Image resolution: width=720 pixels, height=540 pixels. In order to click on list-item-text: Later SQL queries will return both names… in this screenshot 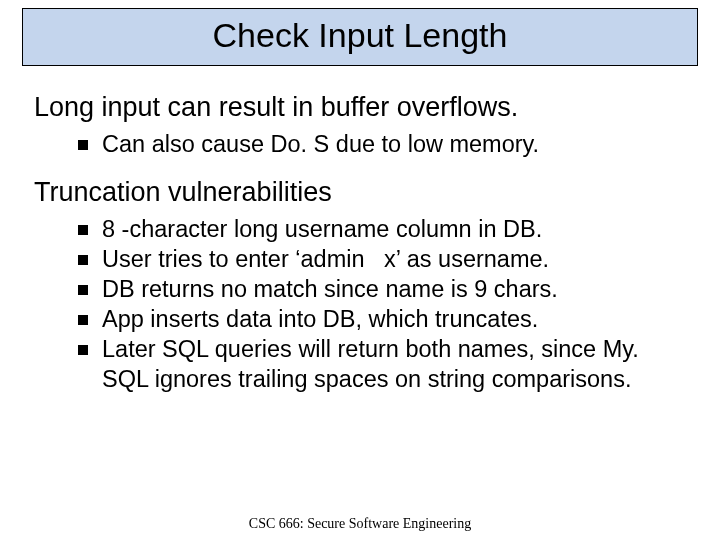, I will do `click(370, 364)`.